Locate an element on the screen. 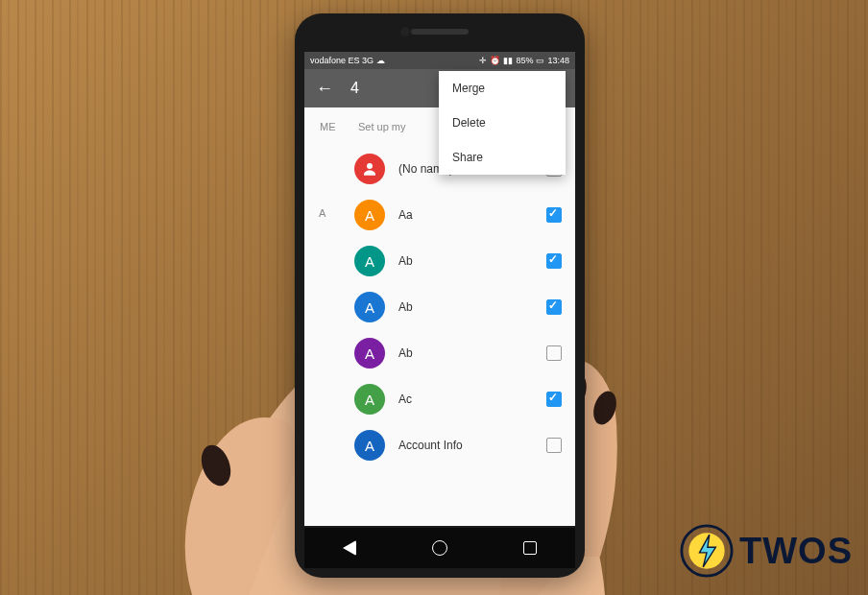 The height and width of the screenshot is (595, 868). nav-back-icon is located at coordinates (350, 548).